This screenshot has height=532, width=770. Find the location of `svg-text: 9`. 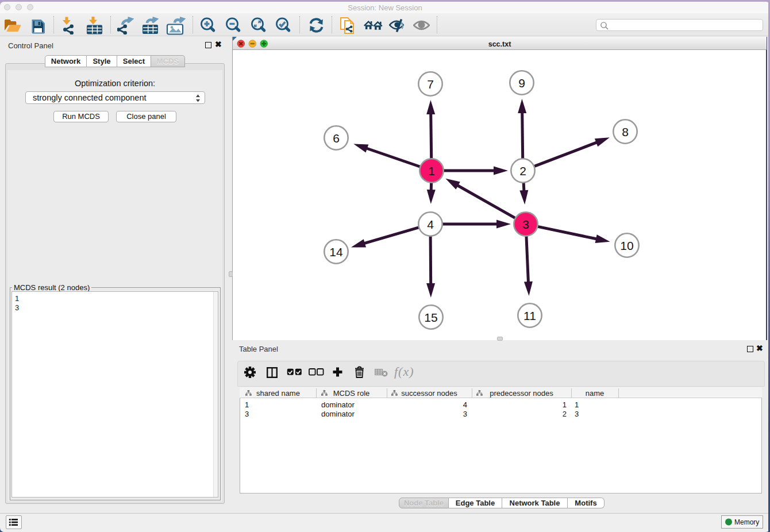

svg-text: 9 is located at coordinates (522, 83).